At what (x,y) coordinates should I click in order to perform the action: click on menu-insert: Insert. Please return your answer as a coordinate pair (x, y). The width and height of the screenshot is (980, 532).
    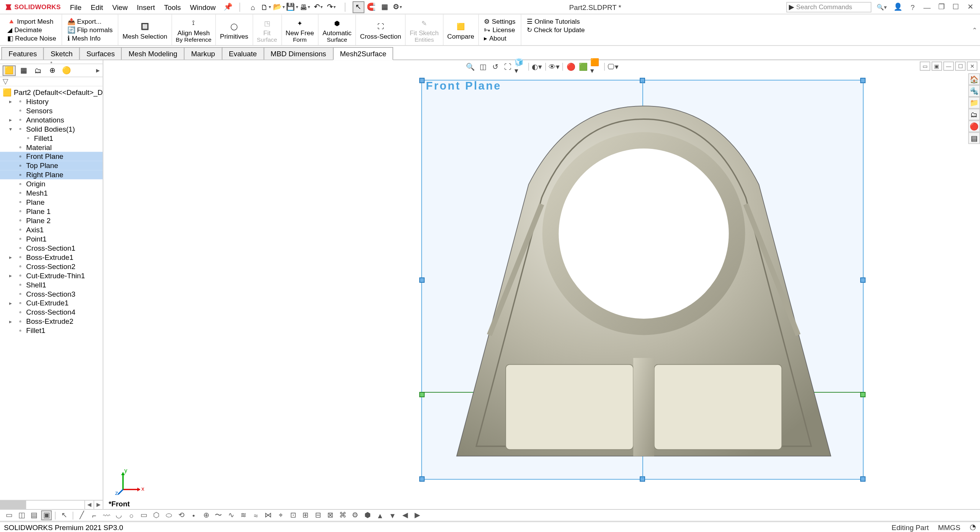
    Looking at the image, I should click on (146, 7).